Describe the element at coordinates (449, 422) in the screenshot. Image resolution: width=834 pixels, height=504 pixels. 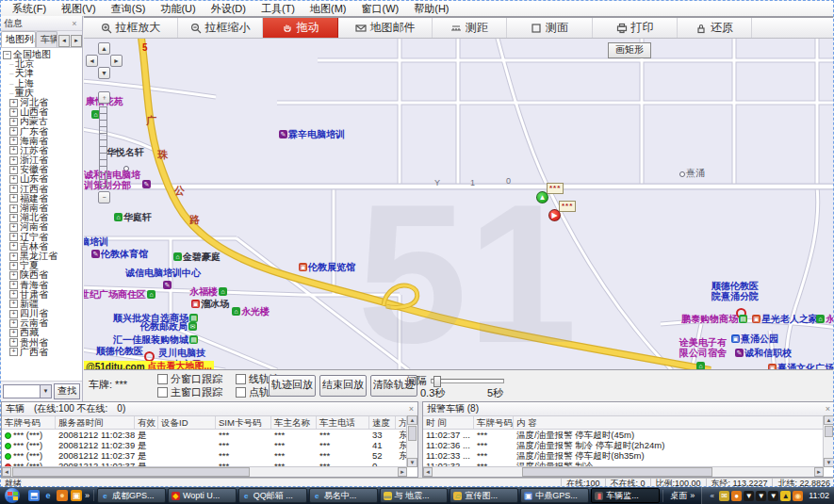
I see `column-header: 时 间` at that location.